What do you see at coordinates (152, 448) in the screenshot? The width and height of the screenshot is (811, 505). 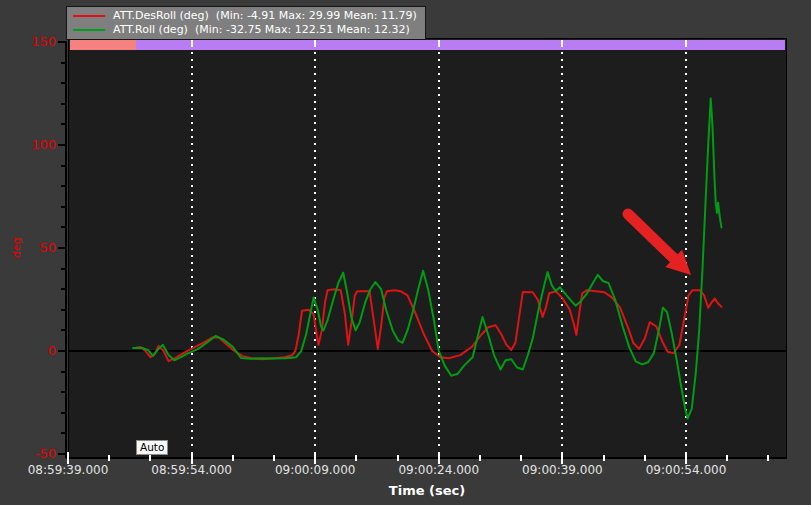 I see `auto-button: Auto` at bounding box center [152, 448].